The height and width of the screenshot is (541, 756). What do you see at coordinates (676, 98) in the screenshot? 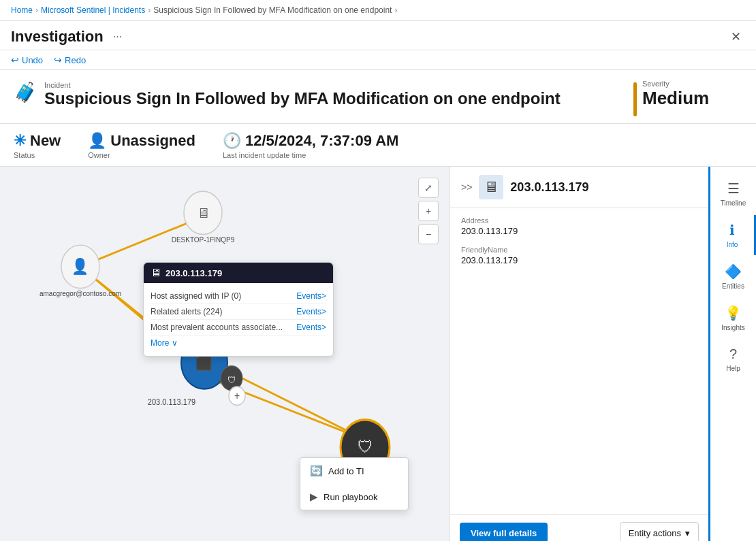
I see `severity-value: Medium` at bounding box center [676, 98].